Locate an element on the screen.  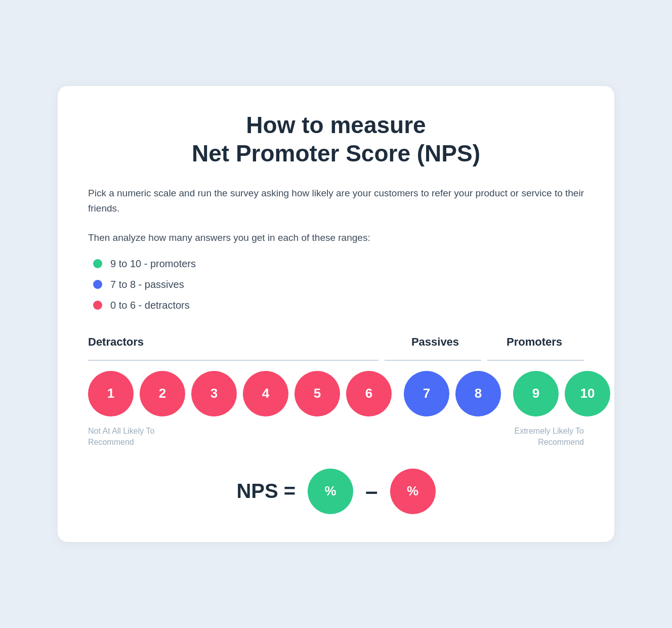
passives-bar is located at coordinates (433, 360).